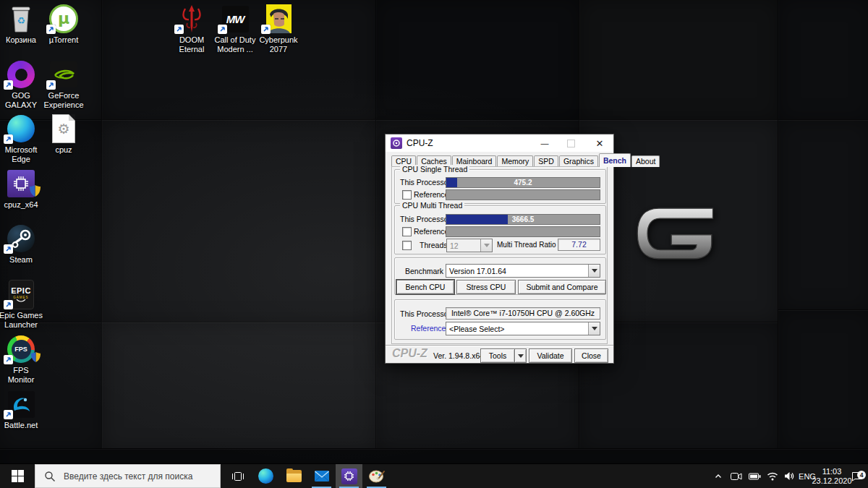 Image resolution: width=868 pixels, height=488 pixels. I want to click on tray-overflow-button, so click(718, 476).